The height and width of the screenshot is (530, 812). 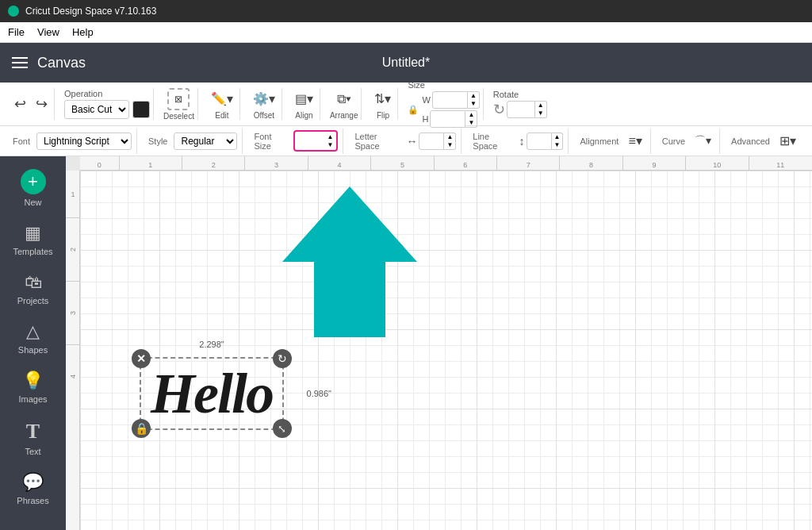 I want to click on align-label: Align, so click(x=304, y=116).